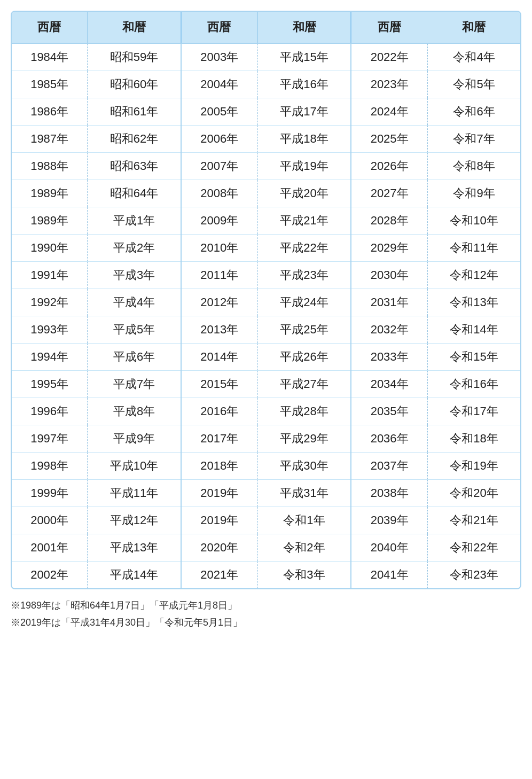 This screenshot has width=532, height=779. Describe the element at coordinates (389, 520) in the screenshot. I see `cell-row17-col4: 2039年` at that location.